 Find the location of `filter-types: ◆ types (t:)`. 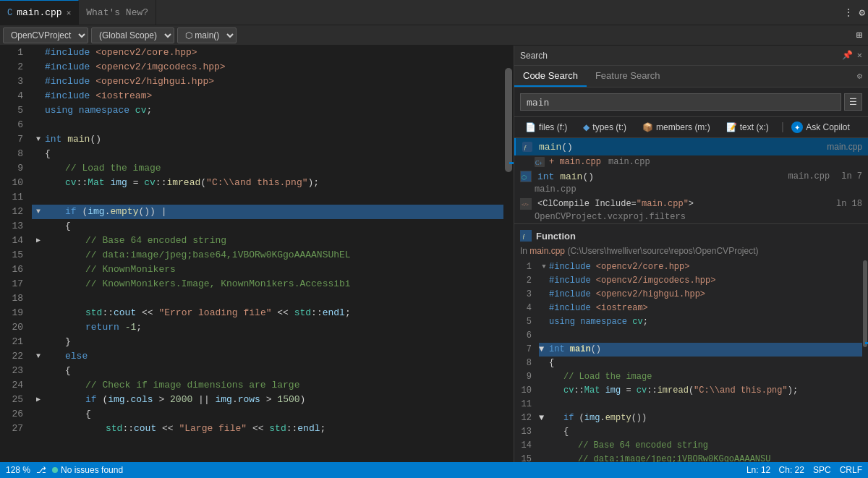

filter-types: ◆ types (t:) is located at coordinates (605, 127).